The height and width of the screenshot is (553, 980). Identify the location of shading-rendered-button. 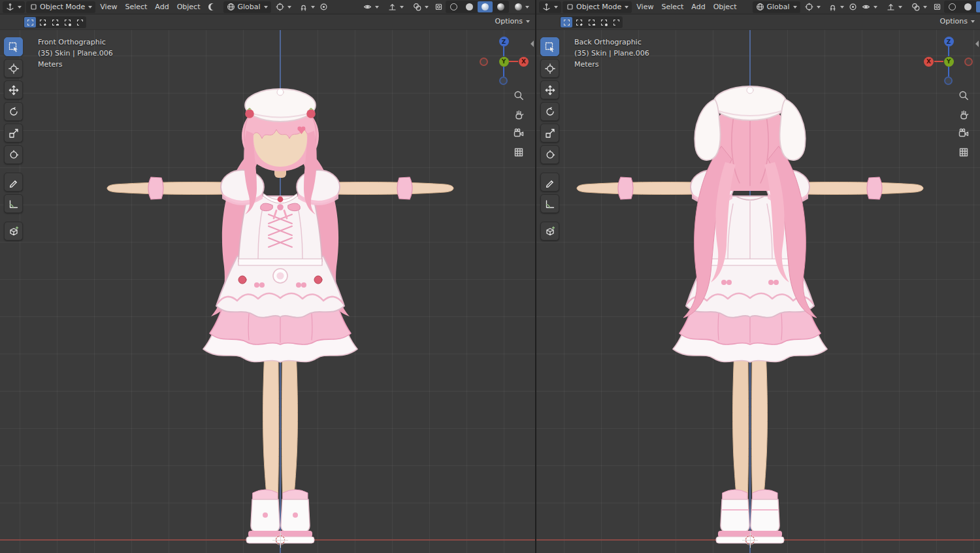
(500, 7).